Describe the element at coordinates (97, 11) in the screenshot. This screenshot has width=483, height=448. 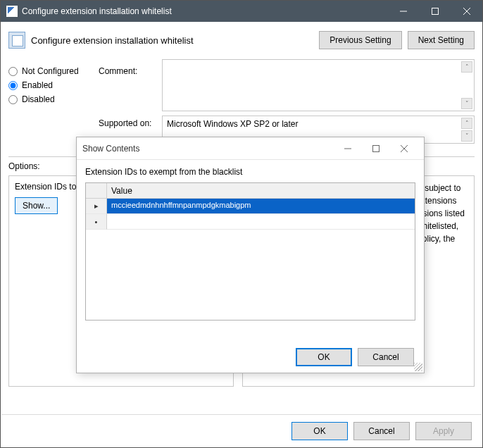
I see `window-title: Configure extension installation whiteli…` at that location.